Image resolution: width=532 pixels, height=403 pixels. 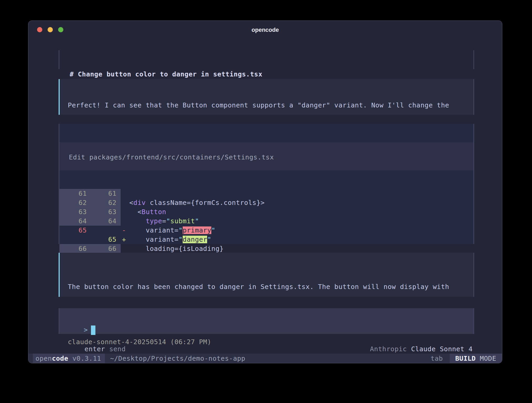 I want to click on diff-code-line: variant="primary", so click(x=301, y=230).